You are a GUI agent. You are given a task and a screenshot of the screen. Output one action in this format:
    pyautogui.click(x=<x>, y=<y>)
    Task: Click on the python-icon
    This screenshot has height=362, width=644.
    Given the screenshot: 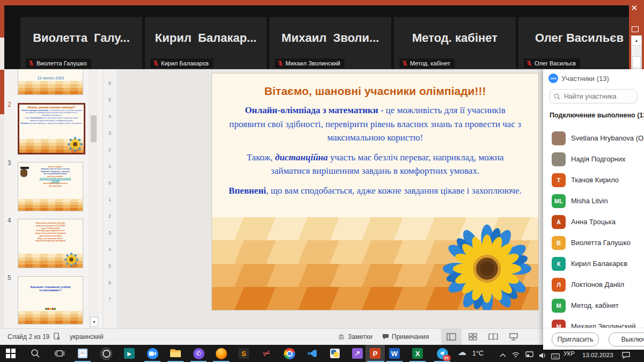 What is the action you would take?
    pyautogui.click(x=335, y=353)
    